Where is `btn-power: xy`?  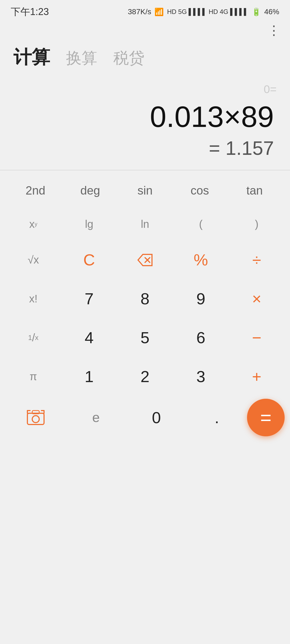 btn-power: xy is located at coordinates (33, 224).